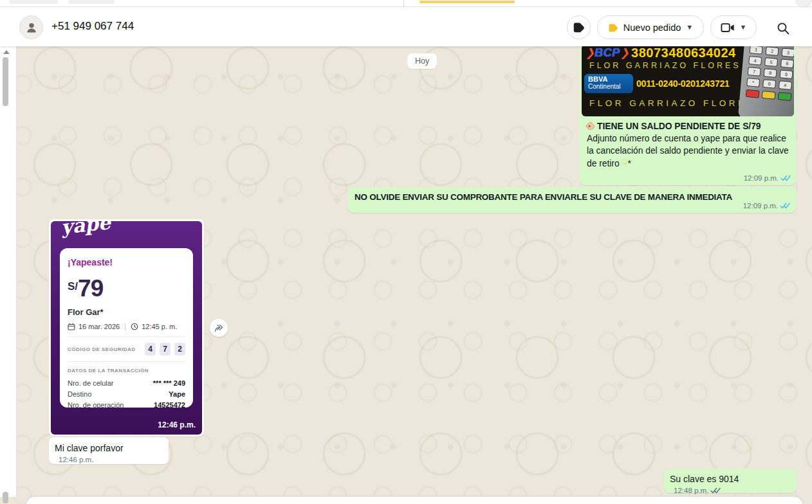  I want to click on tag-icon, so click(579, 27).